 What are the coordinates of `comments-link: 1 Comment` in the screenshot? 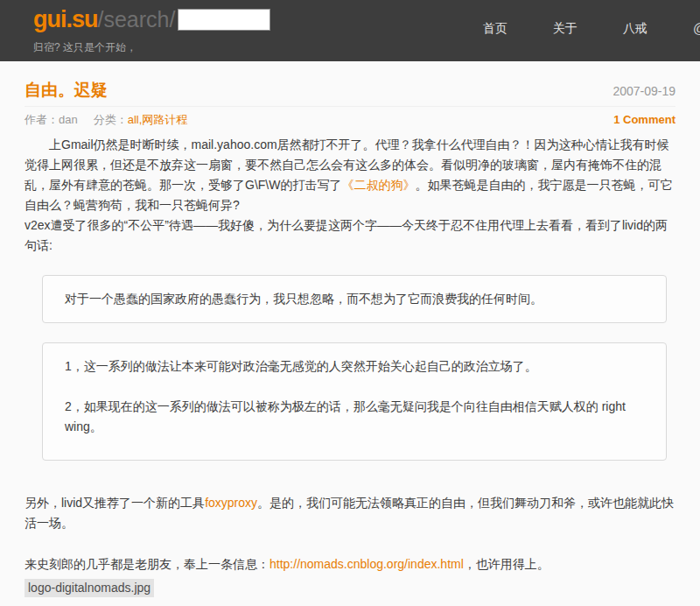 It's located at (644, 119).